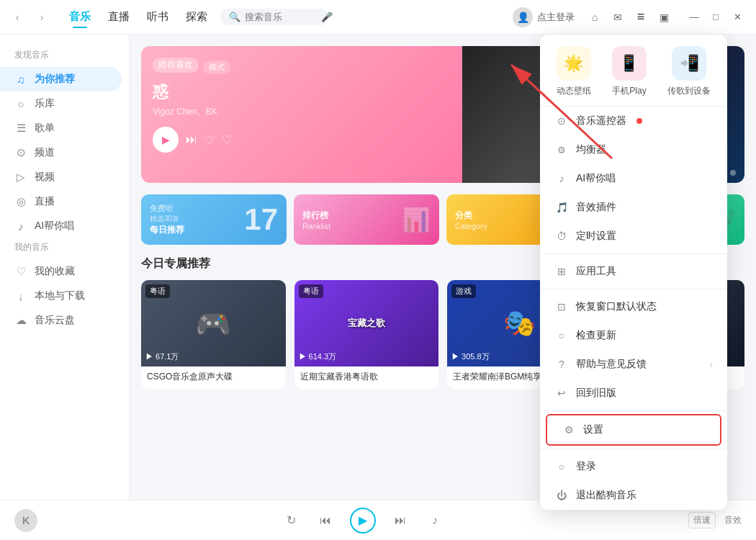 Image resolution: width=756 pixels, height=540 pixels. Describe the element at coordinates (596, 393) in the screenshot. I see `old-version-label: 回到旧版` at that location.